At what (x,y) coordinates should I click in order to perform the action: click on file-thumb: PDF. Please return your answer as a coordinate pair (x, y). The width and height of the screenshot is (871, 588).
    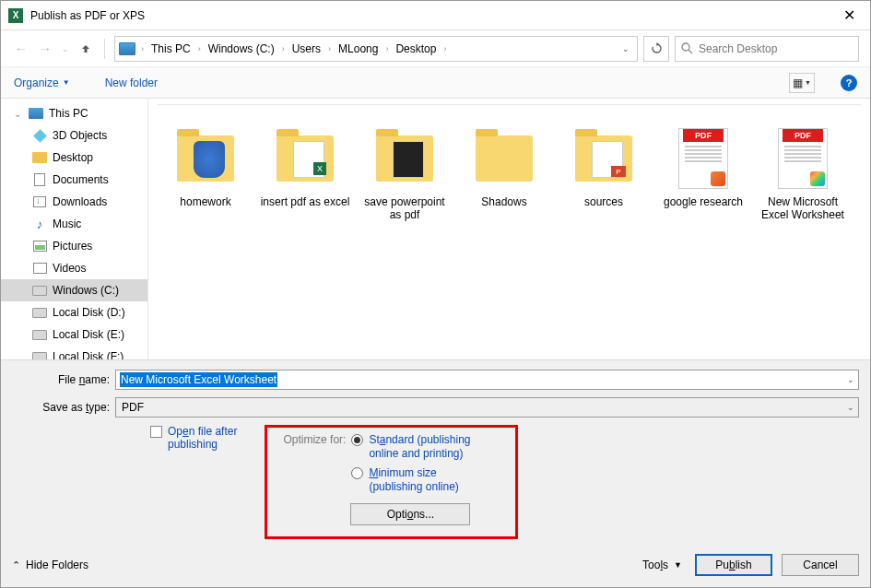
    Looking at the image, I should click on (703, 159).